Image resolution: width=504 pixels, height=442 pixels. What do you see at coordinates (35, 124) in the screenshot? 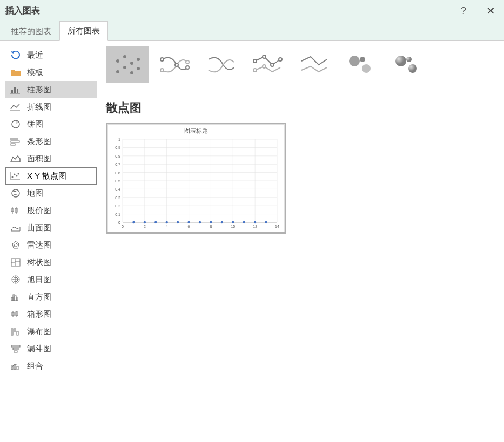
I see `sidebar-item-label: 饼图` at bounding box center [35, 124].